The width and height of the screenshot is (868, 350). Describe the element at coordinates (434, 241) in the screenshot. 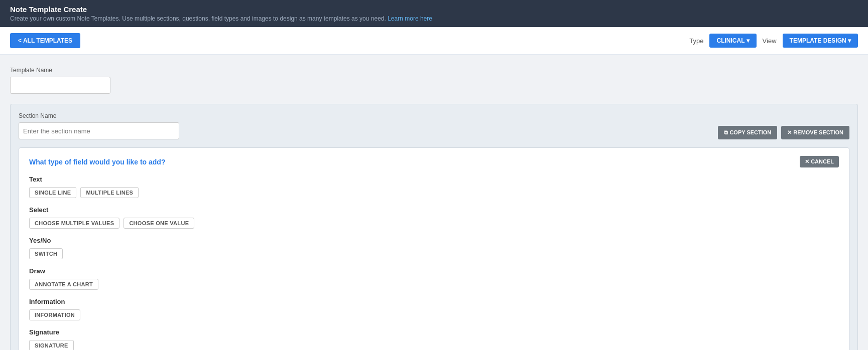

I see `field-type-name: Yes/No` at that location.